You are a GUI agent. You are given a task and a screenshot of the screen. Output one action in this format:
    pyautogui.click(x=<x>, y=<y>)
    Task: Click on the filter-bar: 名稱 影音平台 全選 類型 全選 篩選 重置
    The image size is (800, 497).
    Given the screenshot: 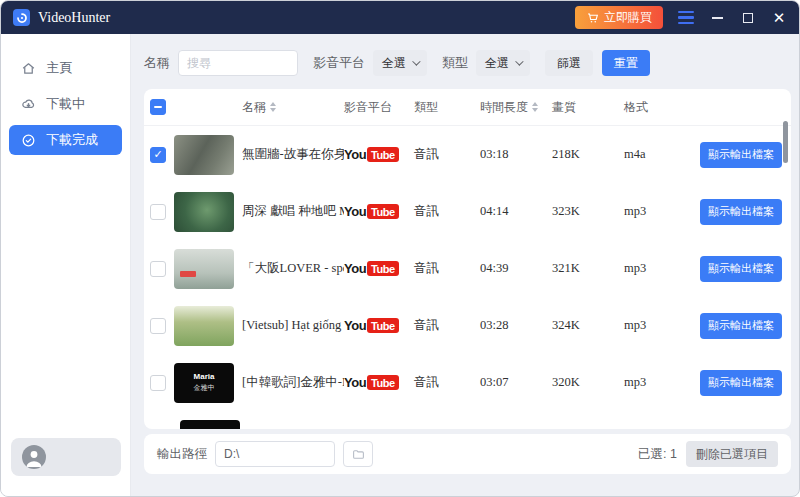 What is the action you would take?
    pyautogui.click(x=468, y=63)
    